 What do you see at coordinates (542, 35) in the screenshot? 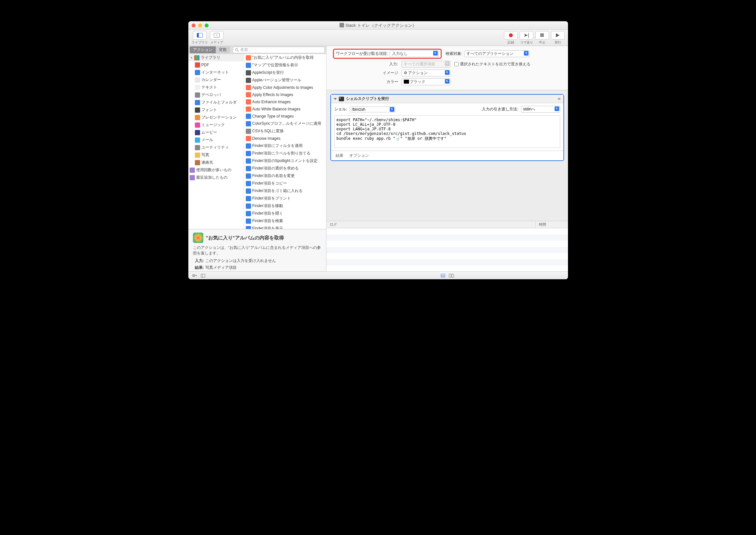
I see `stop-button` at bounding box center [542, 35].